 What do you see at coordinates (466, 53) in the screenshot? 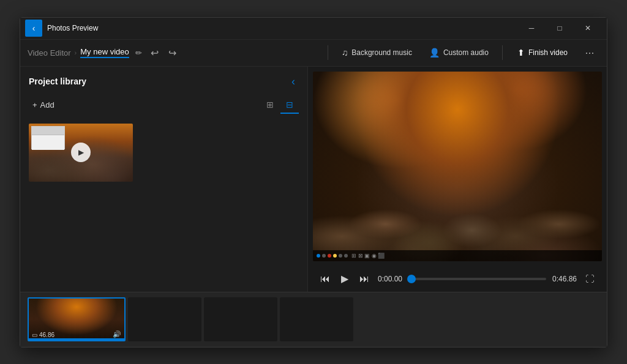
I see `custom-audio-label: Custom audio` at bounding box center [466, 53].